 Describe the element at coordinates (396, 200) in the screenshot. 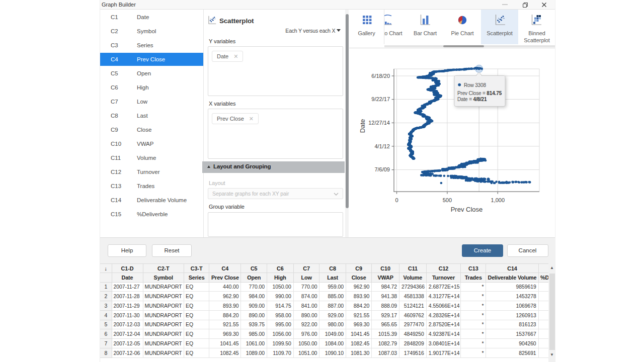

I see `svg-text: 0` at that location.